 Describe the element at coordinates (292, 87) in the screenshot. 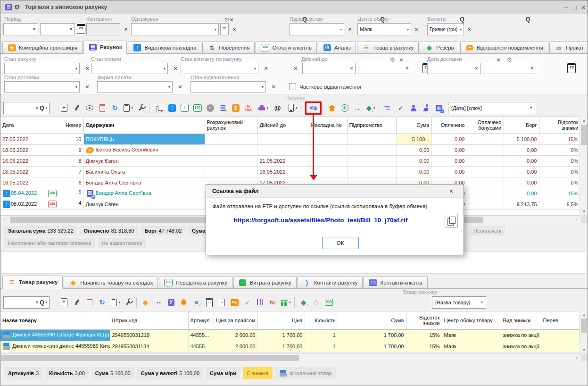

I see `partial-shipment-checkbox` at that location.